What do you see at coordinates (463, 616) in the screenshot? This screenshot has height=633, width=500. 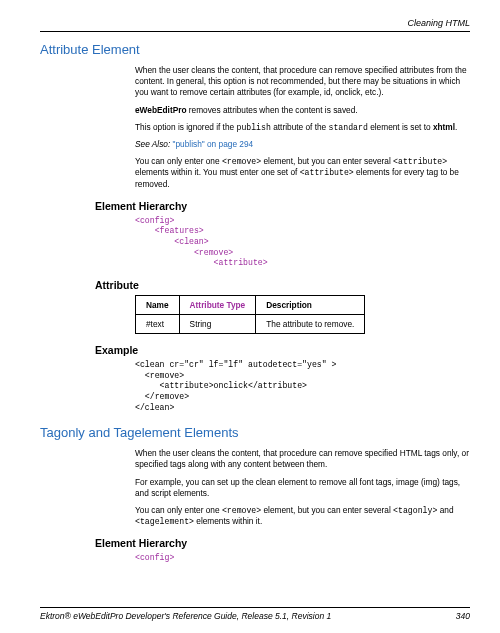 I see `page-number: 340` at bounding box center [463, 616].